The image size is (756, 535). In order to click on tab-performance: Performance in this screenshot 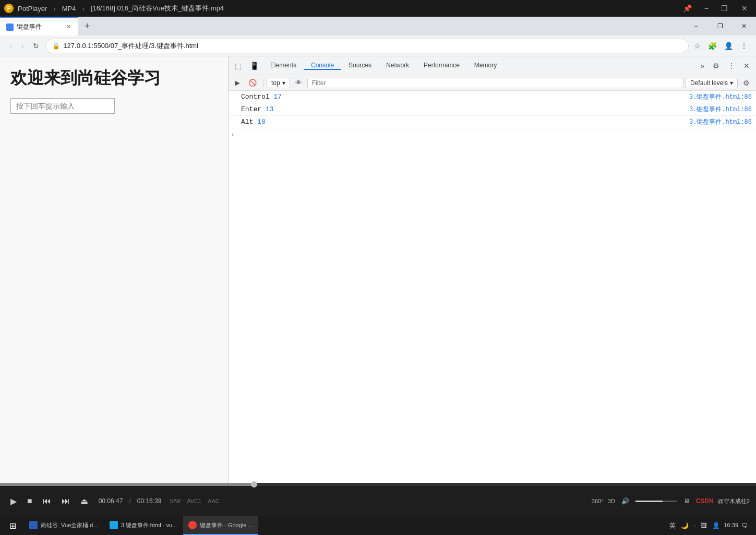, I will do `click(441, 66)`.